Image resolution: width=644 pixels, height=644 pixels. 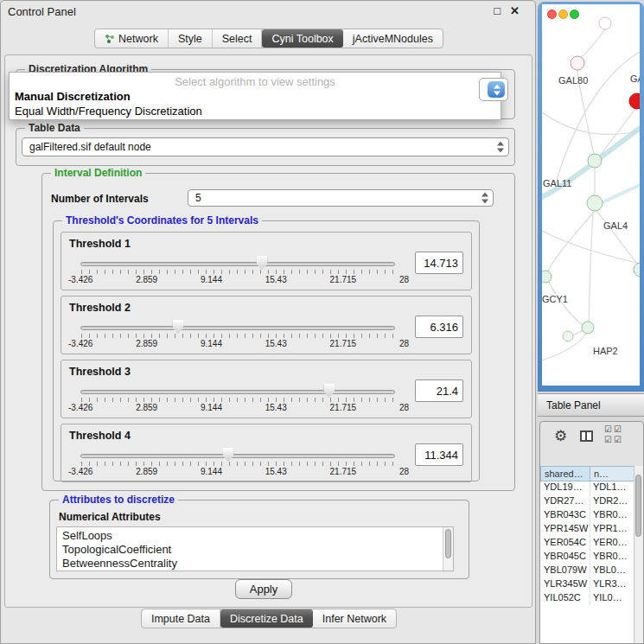 What do you see at coordinates (259, 539) in the screenshot?
I see `attributes-group: Attributes to discretize Numerical Attri…` at bounding box center [259, 539].